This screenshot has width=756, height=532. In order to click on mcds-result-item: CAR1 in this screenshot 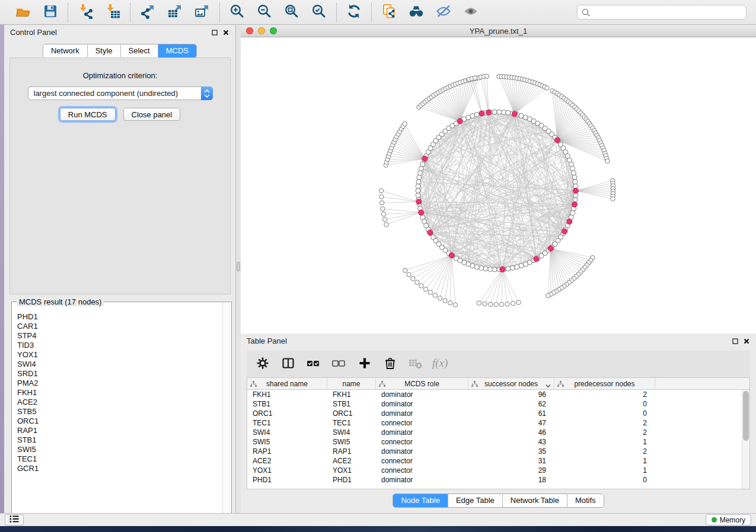, I will do `click(125, 326)`.